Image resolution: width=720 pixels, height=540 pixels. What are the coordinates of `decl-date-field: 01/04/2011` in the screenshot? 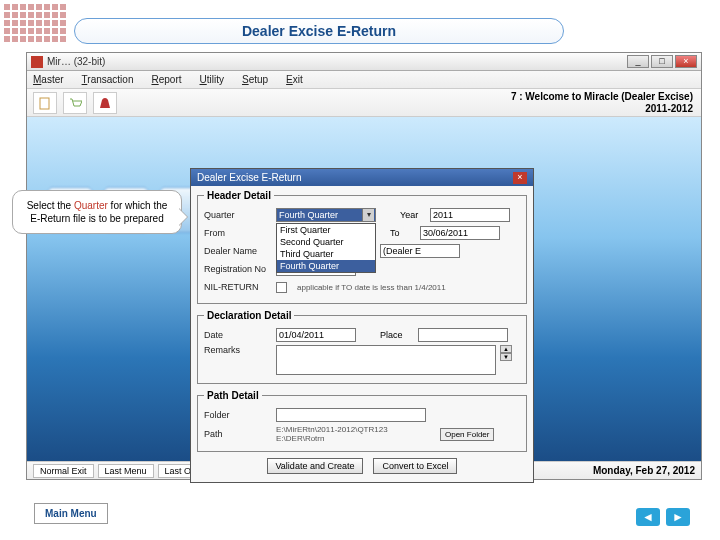 It's located at (316, 335).